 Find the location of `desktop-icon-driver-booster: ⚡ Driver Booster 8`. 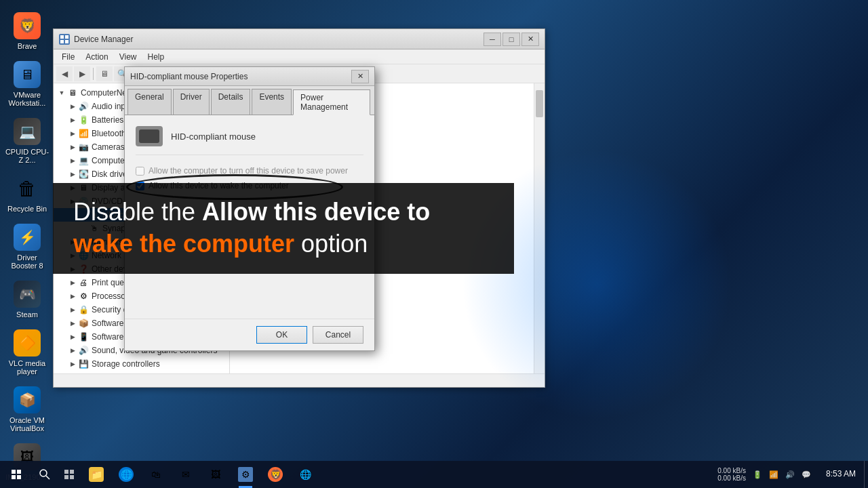

desktop-icon-driver-booster: ⚡ Driver Booster 8 is located at coordinates (27, 247).